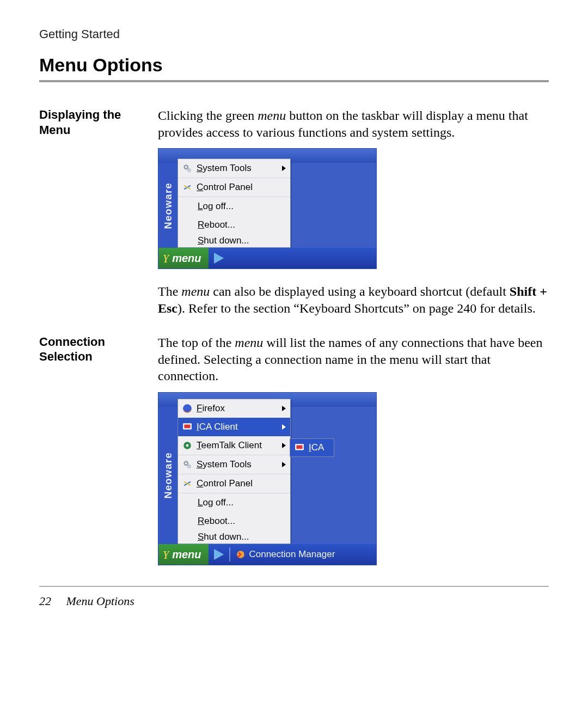 The image size is (588, 714). I want to click on running-head: Getting Started, so click(294, 34).